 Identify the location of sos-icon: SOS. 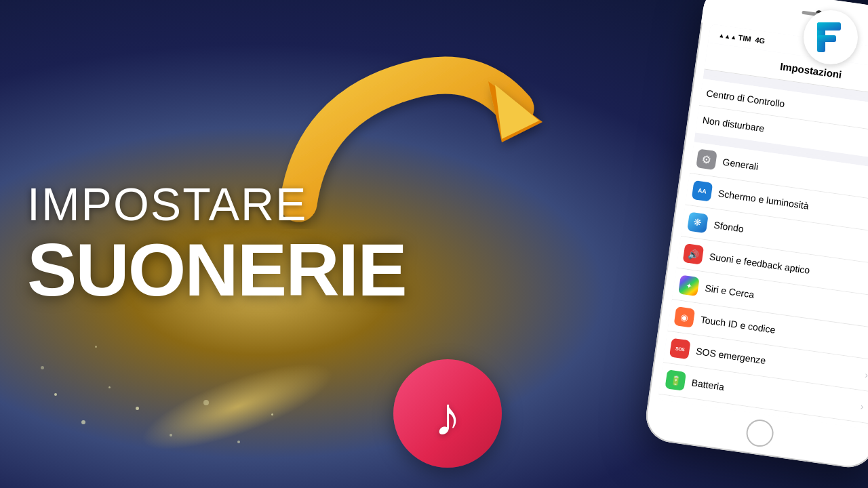
(680, 349).